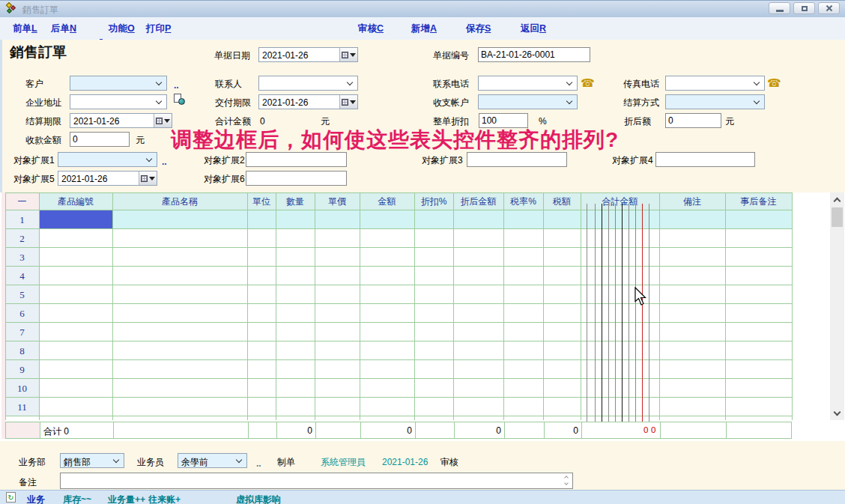 This screenshot has width=845, height=504. Describe the element at coordinates (25, 28) in the screenshot. I see `prev-doc-button: 前单L` at that location.